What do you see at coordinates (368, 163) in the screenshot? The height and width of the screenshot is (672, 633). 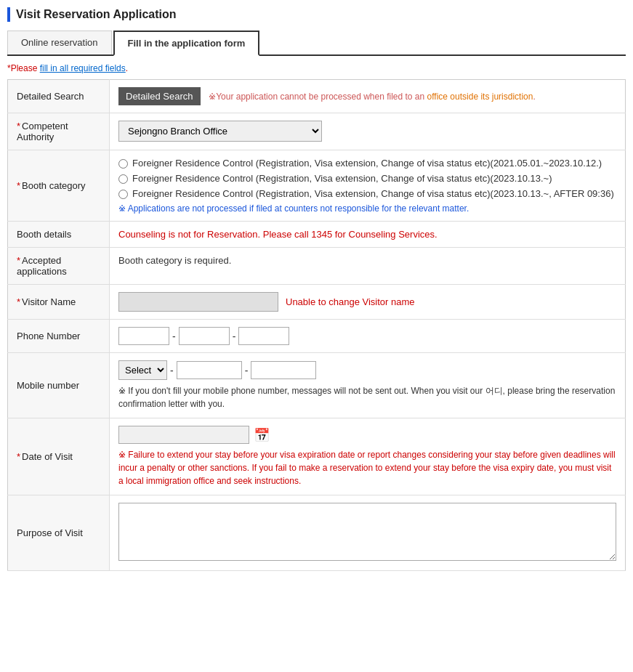 I see `booth-option-1: Foreigner Residence Control (Registratio…` at bounding box center [368, 163].